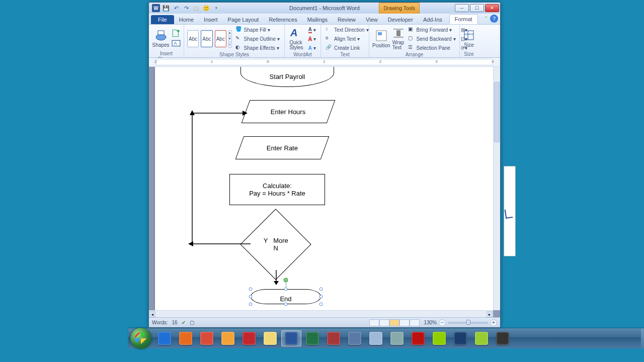 The height and width of the screenshot is (362, 644). I want to click on handle-ne, so click(321, 290).